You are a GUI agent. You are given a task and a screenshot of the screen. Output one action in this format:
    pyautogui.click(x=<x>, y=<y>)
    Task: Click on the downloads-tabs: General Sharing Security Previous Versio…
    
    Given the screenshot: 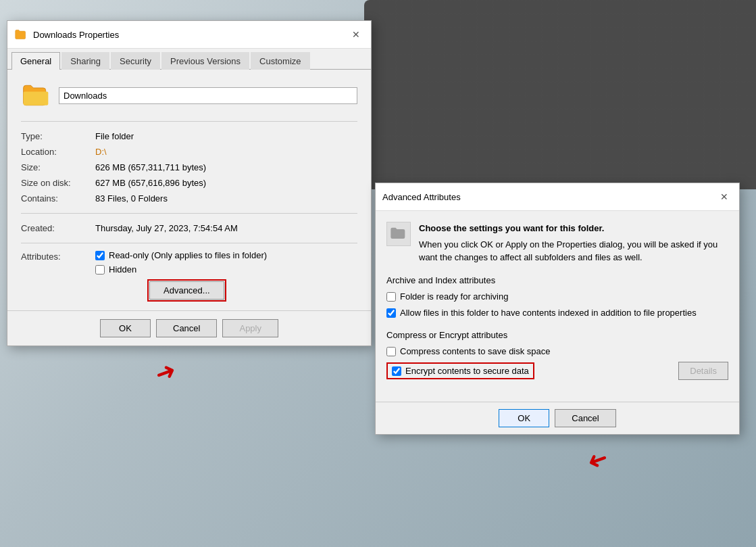 What is the action you would take?
    pyautogui.click(x=189, y=60)
    